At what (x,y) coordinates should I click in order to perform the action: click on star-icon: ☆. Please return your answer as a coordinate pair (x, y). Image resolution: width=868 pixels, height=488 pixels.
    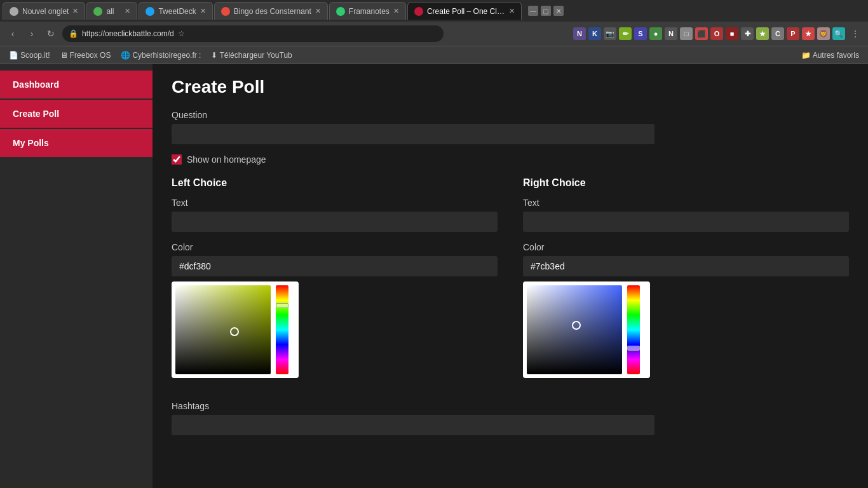
    Looking at the image, I should click on (182, 34).